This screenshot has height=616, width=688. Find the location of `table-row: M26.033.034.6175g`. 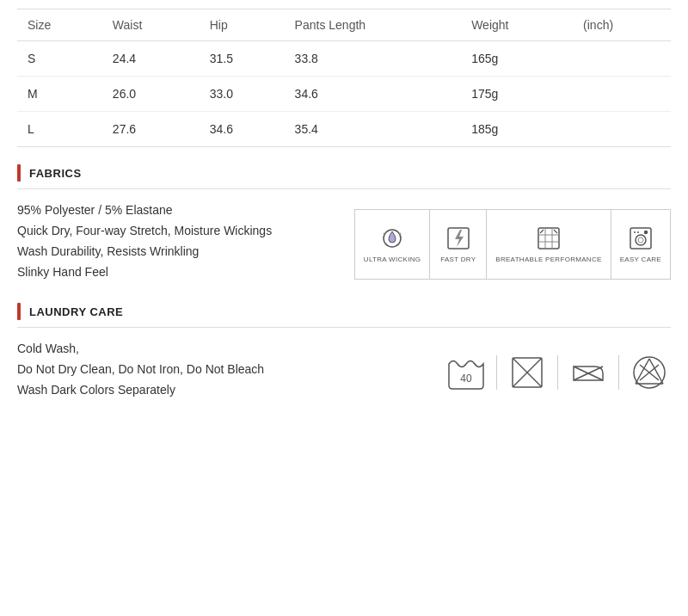

table-row: M26.033.034.6175g is located at coordinates (344, 95).